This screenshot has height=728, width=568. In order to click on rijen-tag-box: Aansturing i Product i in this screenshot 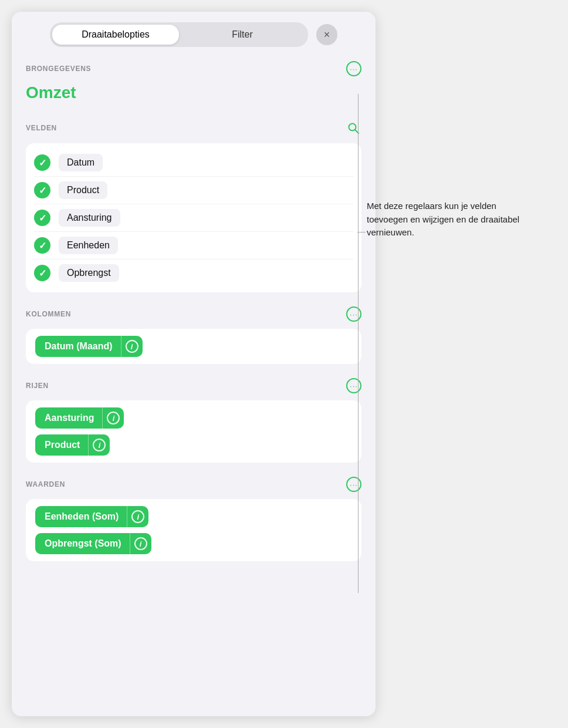, I will do `click(194, 432)`.